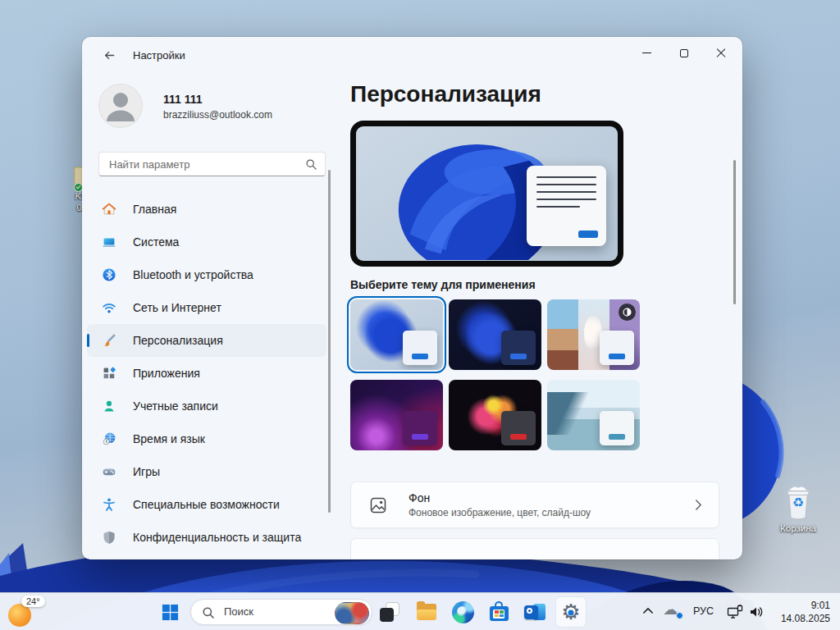  I want to click on window-title: Настройки, so click(159, 56).